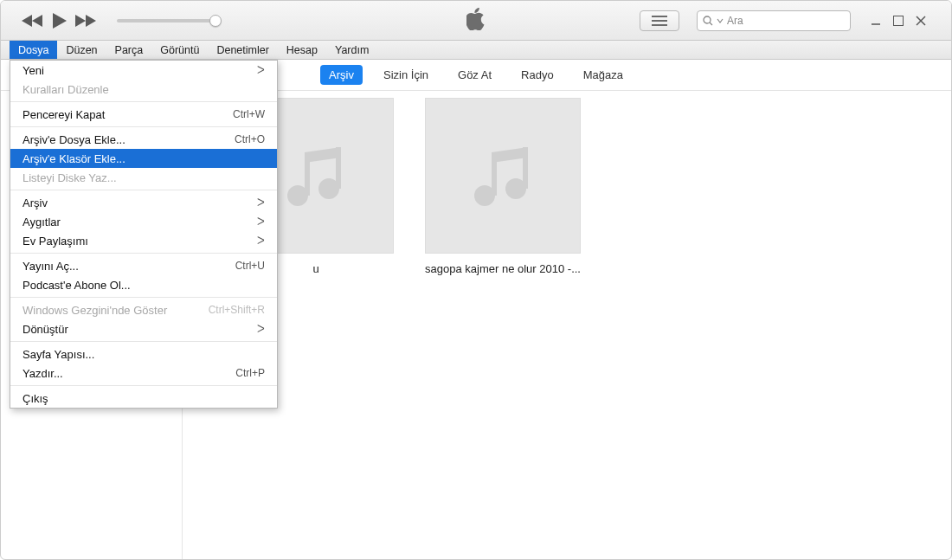 This screenshot has height=560, width=952. I want to click on menu-denetimler: Denetimler, so click(242, 50).